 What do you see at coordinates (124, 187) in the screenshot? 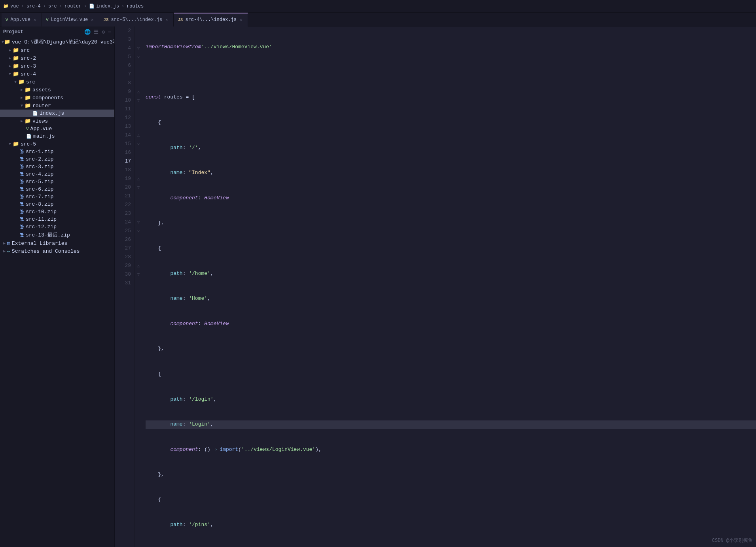
I see `ln-20: 20` at bounding box center [124, 187].